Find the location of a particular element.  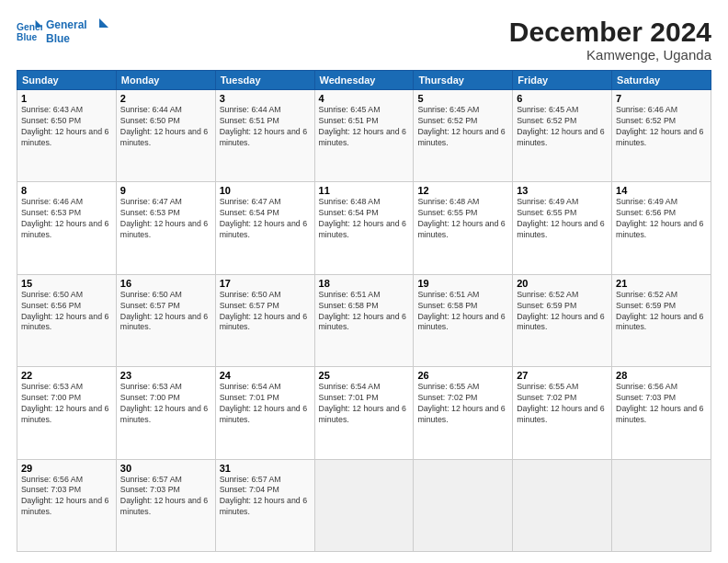

calendar-cell: 17 Sunrise: 6:50 AM Sunset: 6:57 PM Dayl… is located at coordinates (265, 320).